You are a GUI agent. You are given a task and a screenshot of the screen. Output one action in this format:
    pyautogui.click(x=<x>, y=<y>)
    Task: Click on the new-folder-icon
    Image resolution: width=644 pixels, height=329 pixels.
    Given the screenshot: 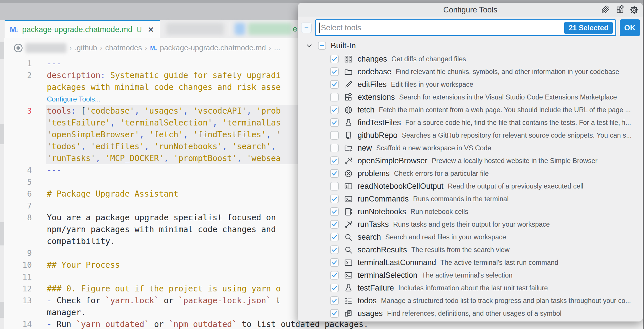 What is the action you would take?
    pyautogui.click(x=349, y=148)
    